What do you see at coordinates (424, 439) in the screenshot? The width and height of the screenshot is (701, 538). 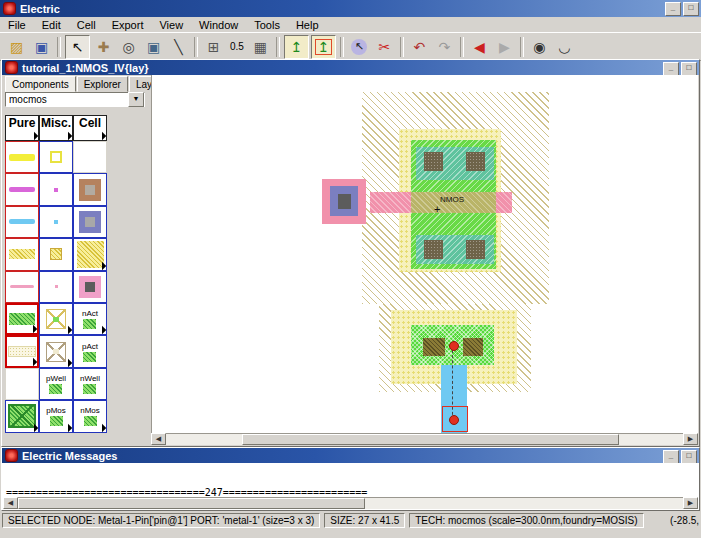 I see `canvas-hscrollbar: ◀ ▶` at bounding box center [424, 439].